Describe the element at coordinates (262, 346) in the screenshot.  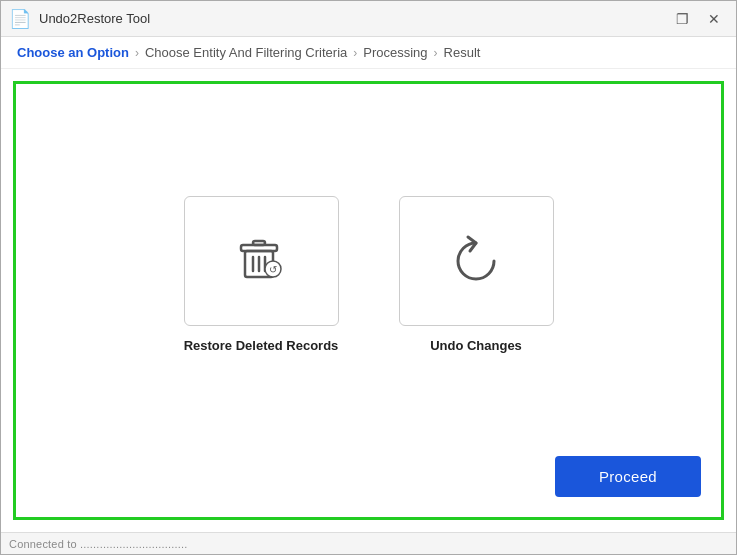
I see `restore-option-label: Restore Deleted Records` at that location.